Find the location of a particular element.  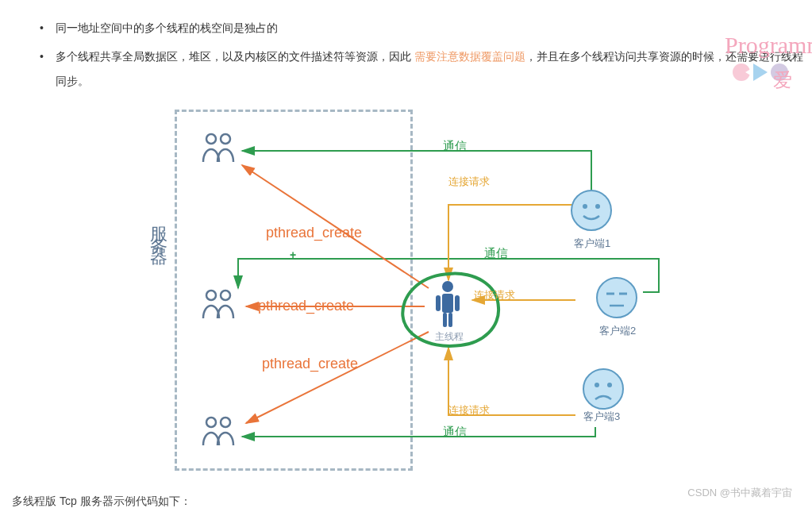

plus-icon: + is located at coordinates (293, 255).